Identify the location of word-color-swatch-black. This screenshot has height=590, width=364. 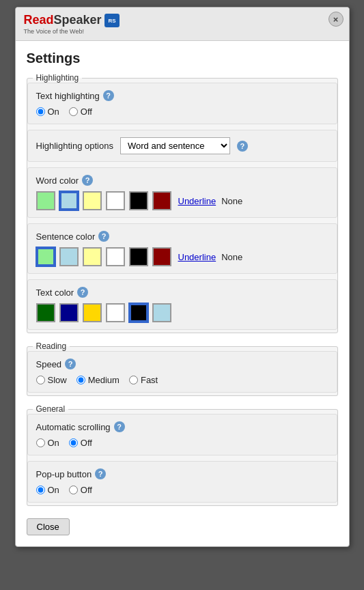
(139, 201).